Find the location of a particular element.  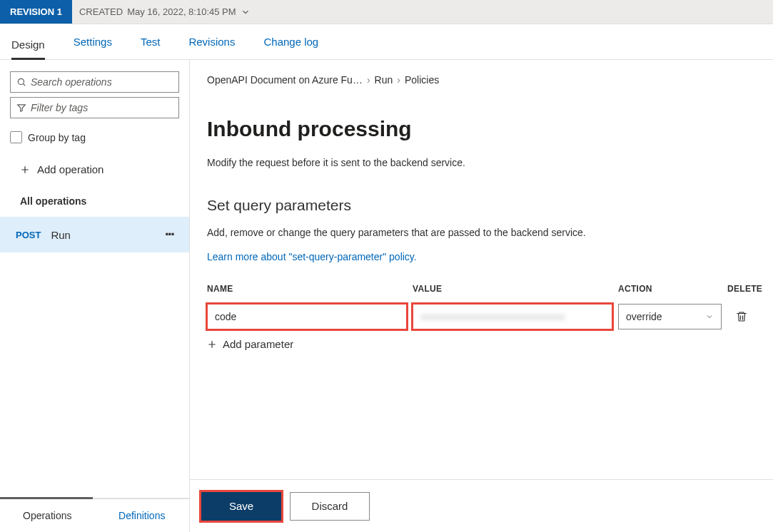

footer-bar: Save Discard is located at coordinates (481, 506).